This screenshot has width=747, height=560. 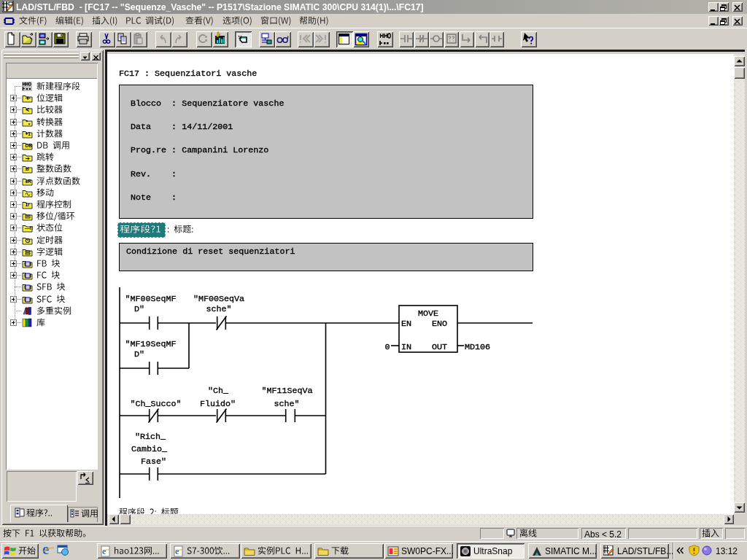 What do you see at coordinates (29, 228) in the screenshot?
I see `svg-text: —I?` at bounding box center [29, 228].